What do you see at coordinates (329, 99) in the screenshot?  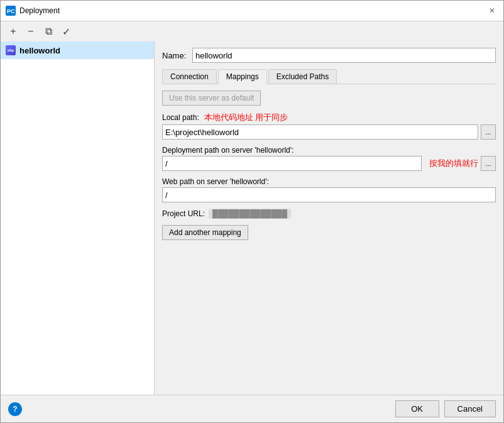 I see `use-default-row: Use this server as default` at bounding box center [329, 99].